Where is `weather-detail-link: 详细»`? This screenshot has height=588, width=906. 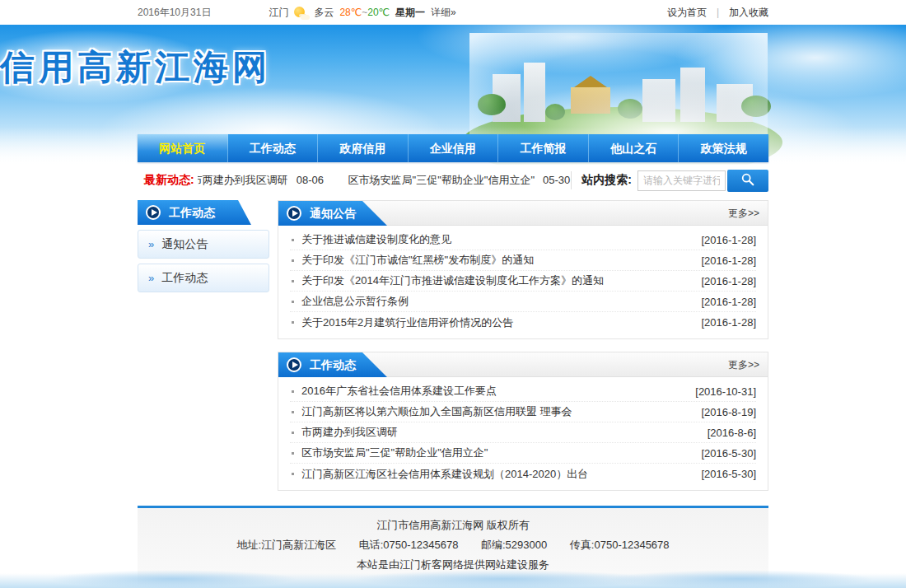
weather-detail-link: 详细» is located at coordinates (443, 13).